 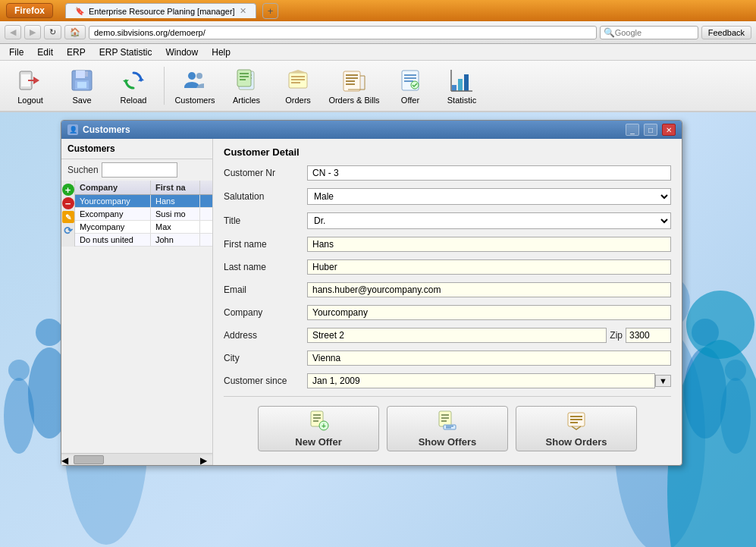 What do you see at coordinates (68, 231) in the screenshot?
I see `refresh-customer-button: ⟳` at bounding box center [68, 231].